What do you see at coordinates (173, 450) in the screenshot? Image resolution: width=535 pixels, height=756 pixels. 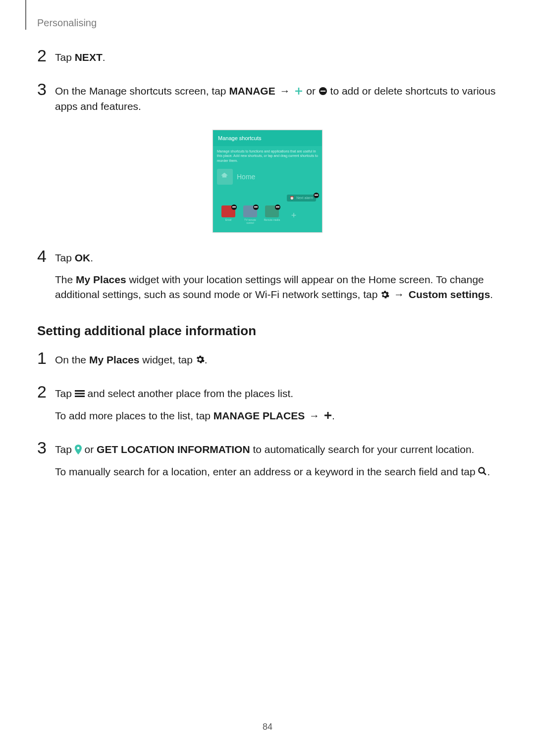 I see `bold-text: GET LOCATION INFORMATION` at bounding box center [173, 450].